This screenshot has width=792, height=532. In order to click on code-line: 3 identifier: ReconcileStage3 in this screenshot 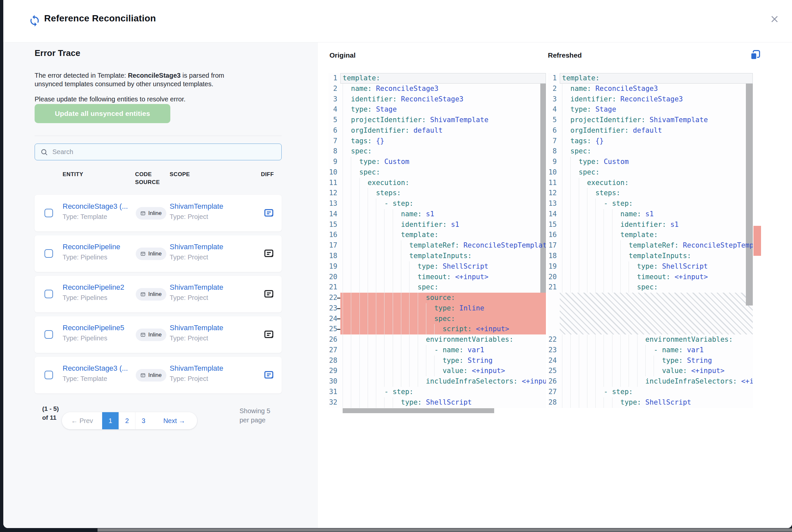, I will do `click(650, 100)`.